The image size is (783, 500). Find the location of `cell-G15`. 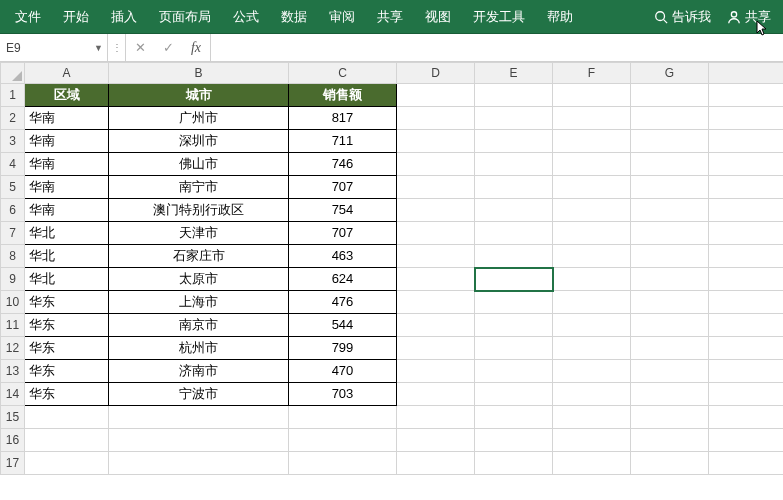

cell-G15 is located at coordinates (670, 418).